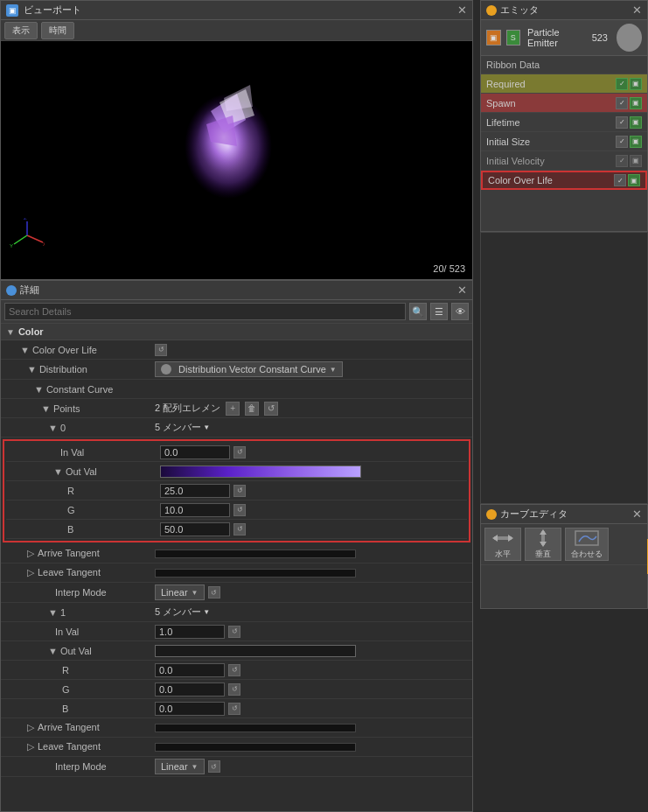 This screenshot has height=812, width=648. I want to click on required-check-icon: ✓, so click(622, 84).